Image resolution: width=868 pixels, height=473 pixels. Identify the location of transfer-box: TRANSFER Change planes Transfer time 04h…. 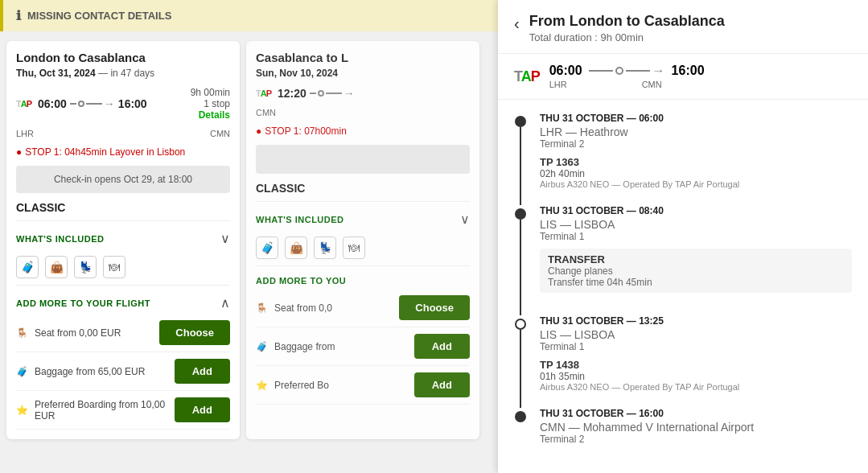
(696, 270).